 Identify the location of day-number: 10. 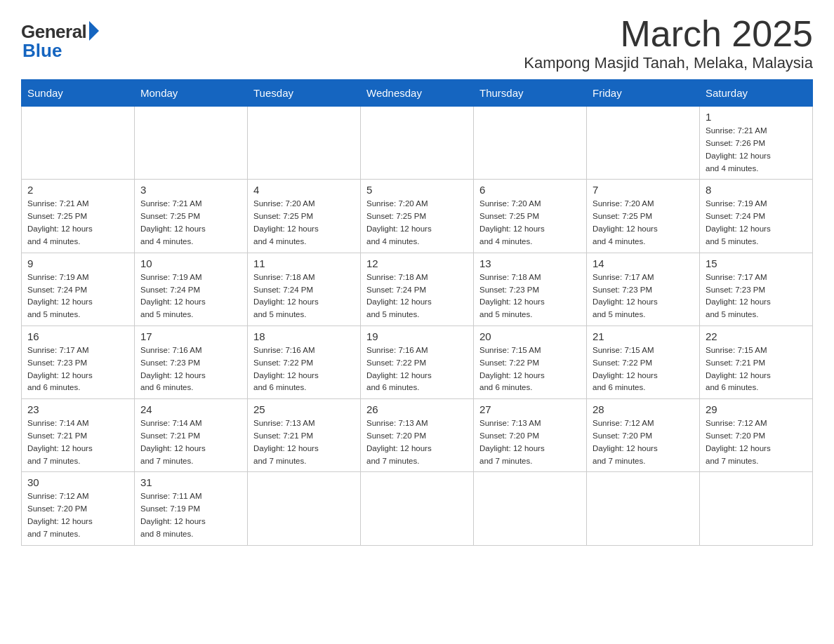
(191, 264).